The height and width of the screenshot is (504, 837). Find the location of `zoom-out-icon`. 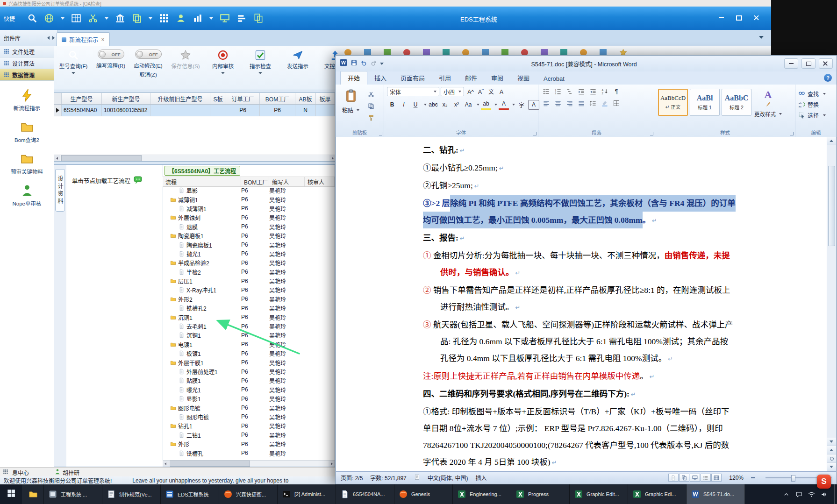

zoom-out-icon is located at coordinates (753, 478).